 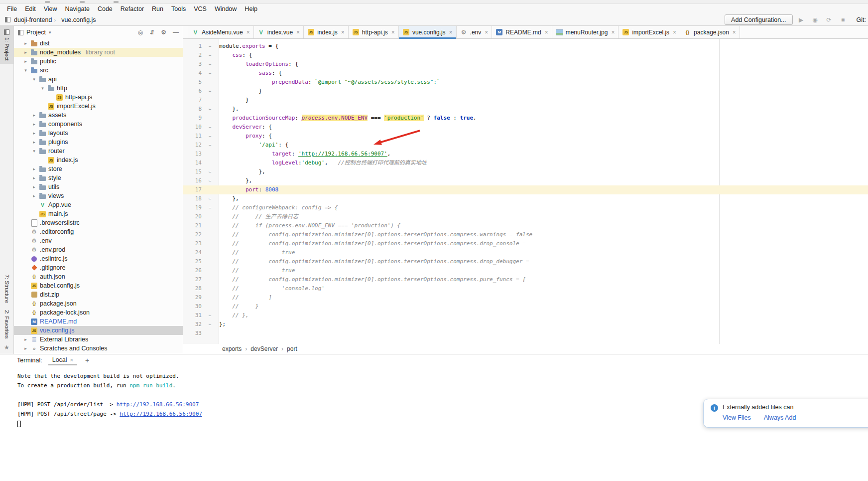 What do you see at coordinates (99, 88) in the screenshot?
I see `tree-item: ▾http` at bounding box center [99, 88].